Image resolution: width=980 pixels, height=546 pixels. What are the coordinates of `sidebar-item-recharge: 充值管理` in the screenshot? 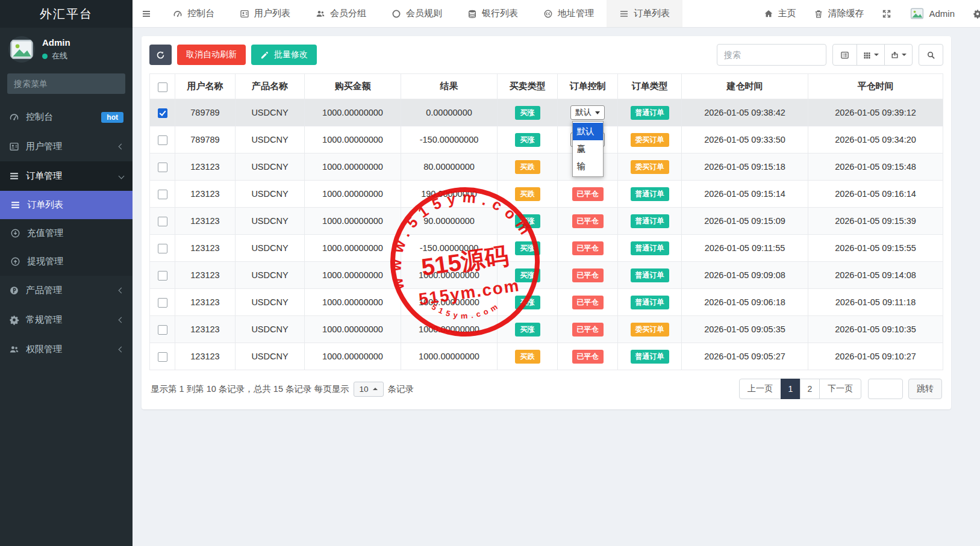 It's located at (66, 234).